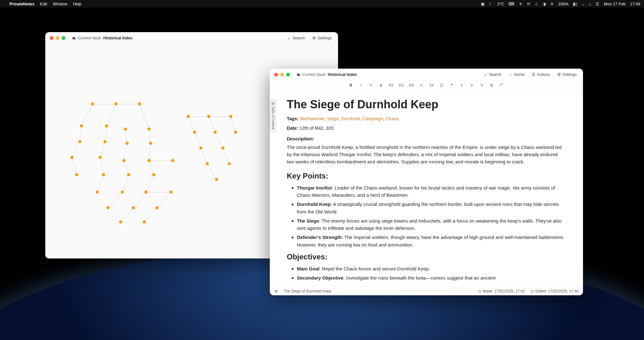  Describe the element at coordinates (483, 4) in the screenshot. I see `screen-mirror-icon: ▣` at that location.